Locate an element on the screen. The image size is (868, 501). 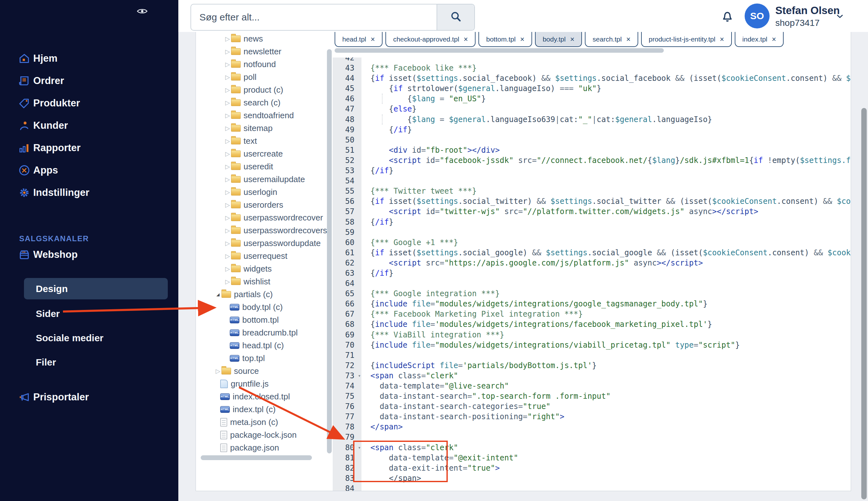
folder-icon is located at coordinates (236, 231).